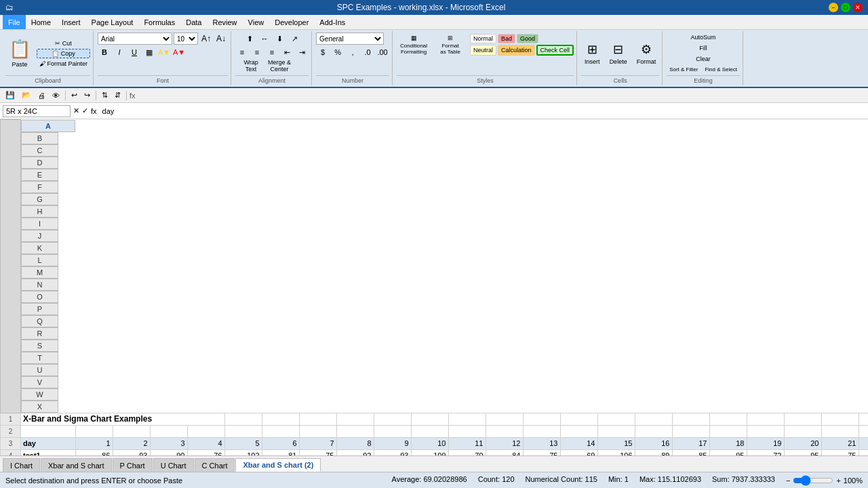  I want to click on cut-button: ✂ Cut, so click(64, 43).